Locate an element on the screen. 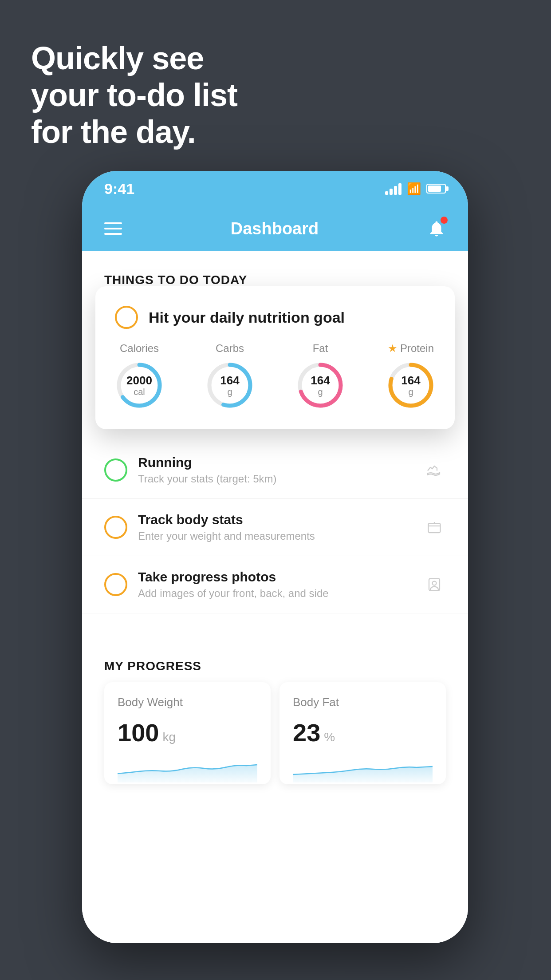 The height and width of the screenshot is (980, 551). protein-label: ★ Protein is located at coordinates (411, 348).